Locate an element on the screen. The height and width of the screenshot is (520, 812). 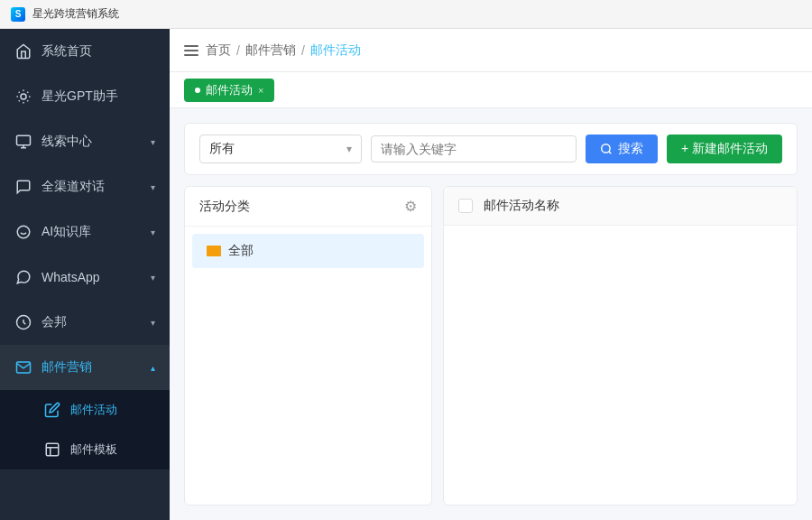
email-icon is located at coordinates (23, 367).